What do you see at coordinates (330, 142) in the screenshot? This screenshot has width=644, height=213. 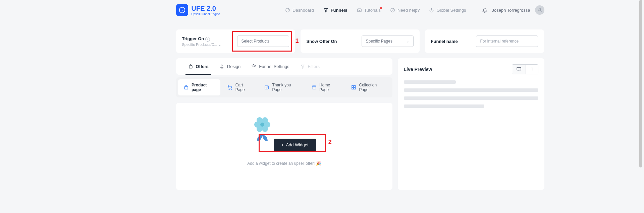 I see `callout-2: 2` at bounding box center [330, 142].